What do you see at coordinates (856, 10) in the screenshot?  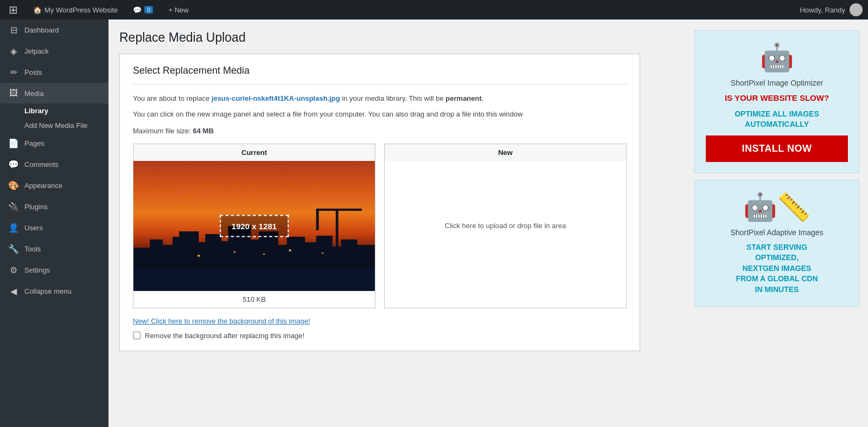 I see `user-avatar` at bounding box center [856, 10].